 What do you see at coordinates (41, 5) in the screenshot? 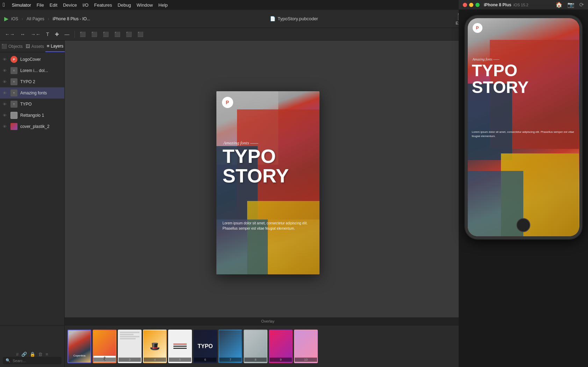
I see `menu-file: File` at bounding box center [41, 5].